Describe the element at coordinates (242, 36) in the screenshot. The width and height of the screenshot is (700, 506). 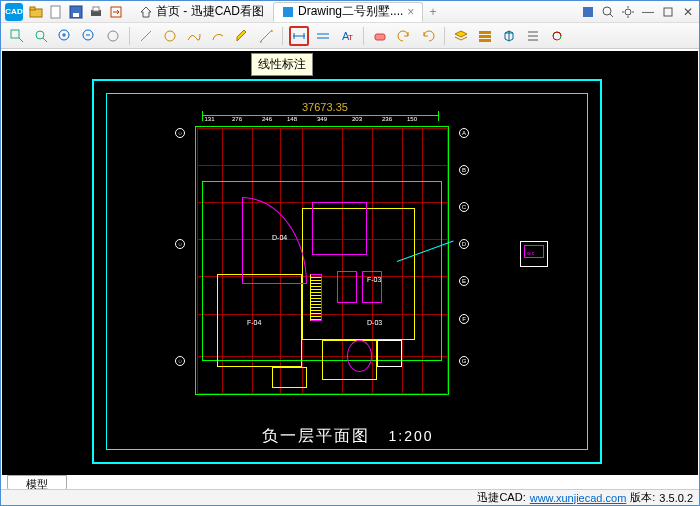
I see `edit-tool-icon` at that location.